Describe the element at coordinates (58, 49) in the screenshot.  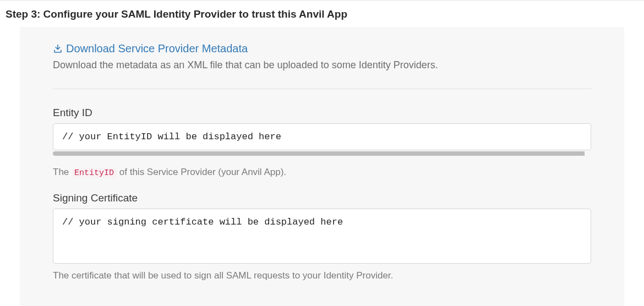
I see `download-icon` at that location.